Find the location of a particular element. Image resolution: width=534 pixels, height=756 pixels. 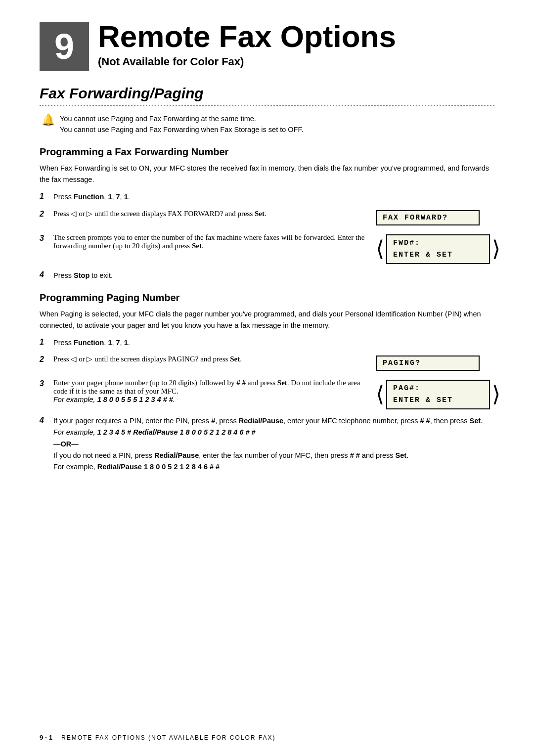

step-ff-2-num: 2 is located at coordinates (46, 214).